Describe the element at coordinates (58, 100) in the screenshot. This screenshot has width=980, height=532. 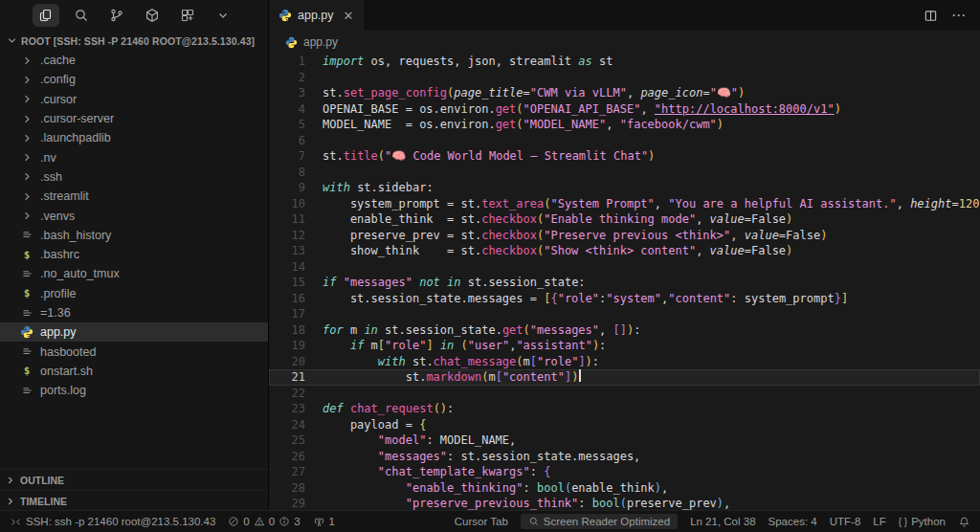
I see `tree-folder-label: .cursor` at that location.